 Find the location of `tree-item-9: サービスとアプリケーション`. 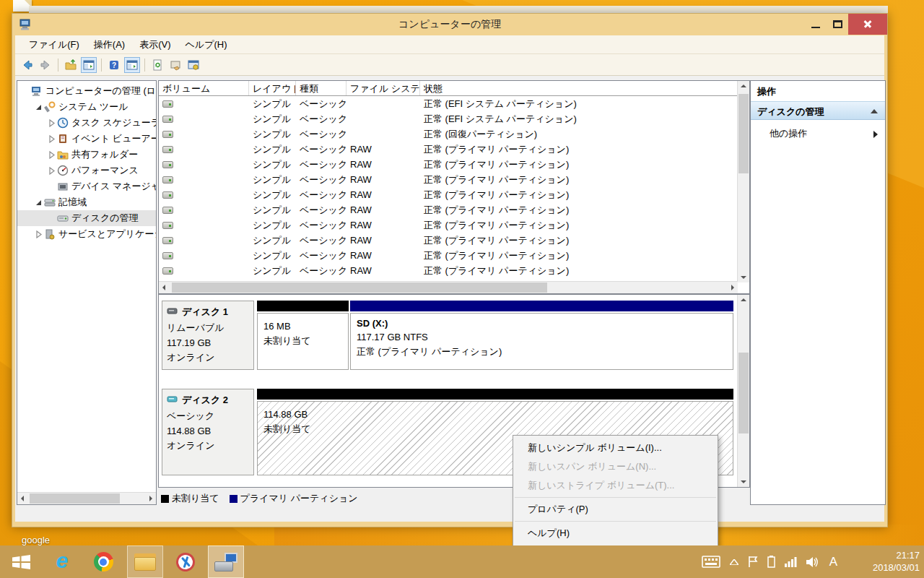

tree-item-9: サービスとアプリケーション is located at coordinates (87, 234).